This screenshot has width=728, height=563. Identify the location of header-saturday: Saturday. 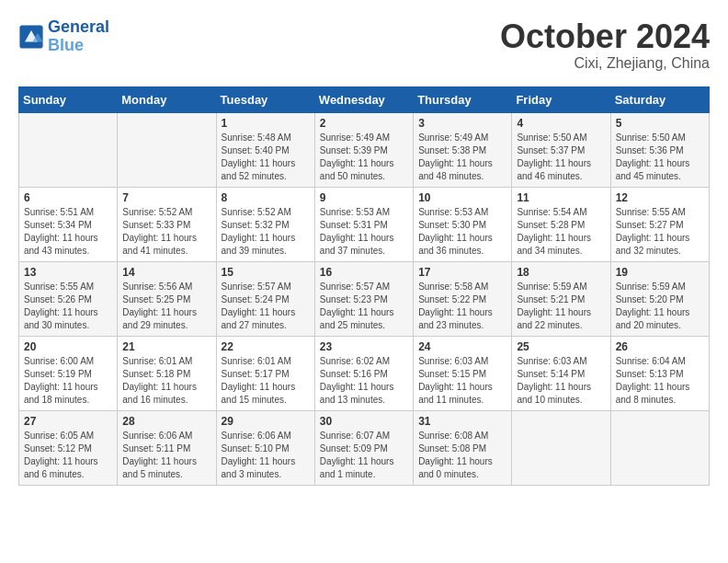
(660, 99).